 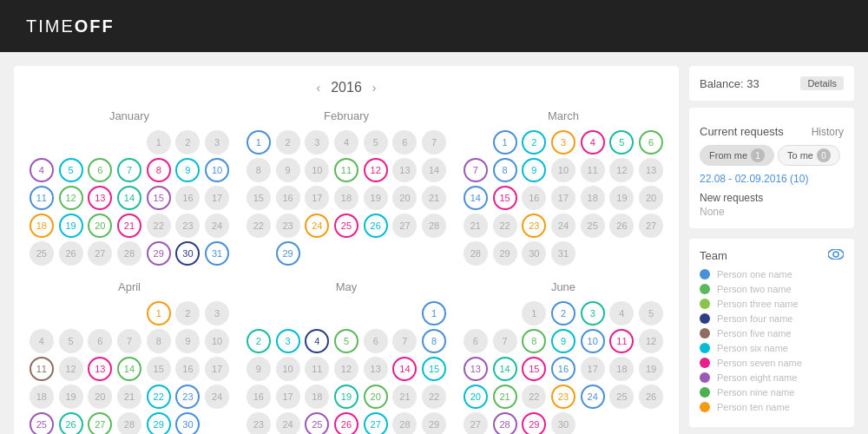 What do you see at coordinates (404, 424) in the screenshot?
I see `day-cell: 28` at bounding box center [404, 424].